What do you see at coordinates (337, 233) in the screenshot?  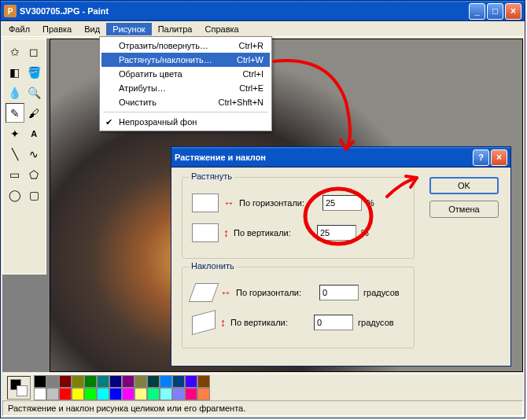 I see `stretch-vert-input` at bounding box center [337, 233].